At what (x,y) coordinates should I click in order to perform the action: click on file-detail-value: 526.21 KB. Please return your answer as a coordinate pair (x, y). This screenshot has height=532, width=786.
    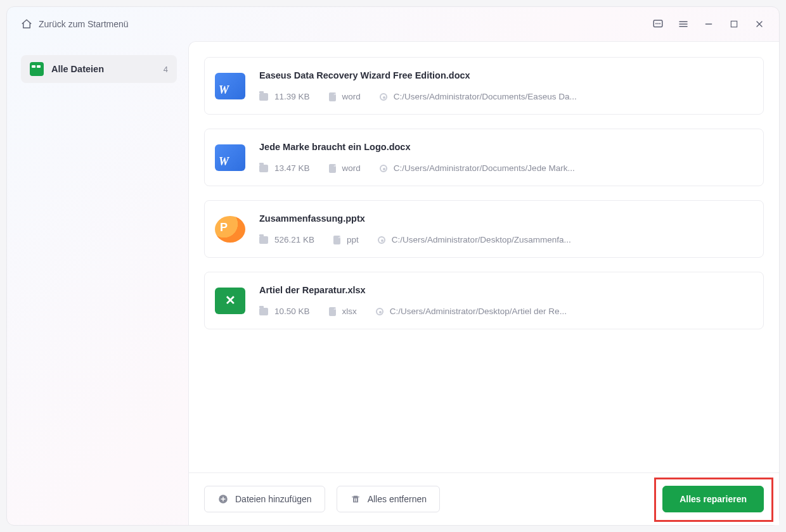
    Looking at the image, I should click on (294, 239).